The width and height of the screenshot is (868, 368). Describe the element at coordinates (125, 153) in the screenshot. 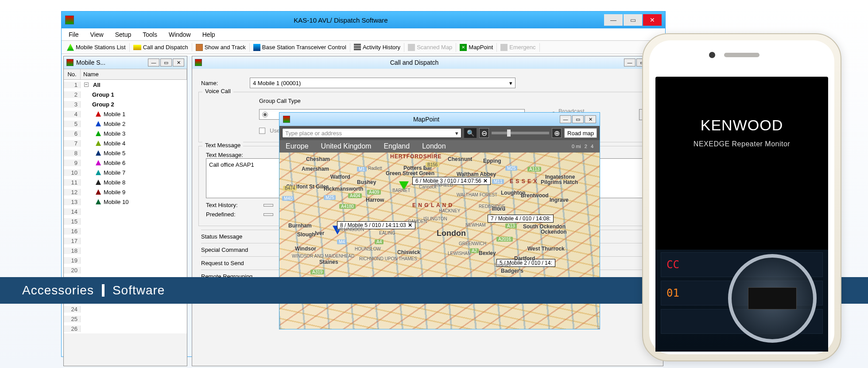

I see `table-row: 8Mobile 5` at that location.